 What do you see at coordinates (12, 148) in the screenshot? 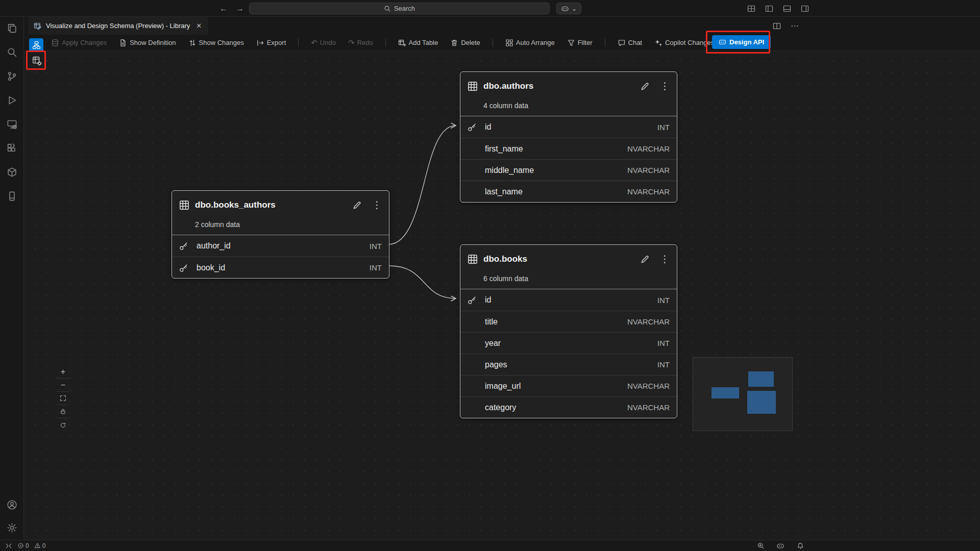
I see `extensions-icon` at bounding box center [12, 148].